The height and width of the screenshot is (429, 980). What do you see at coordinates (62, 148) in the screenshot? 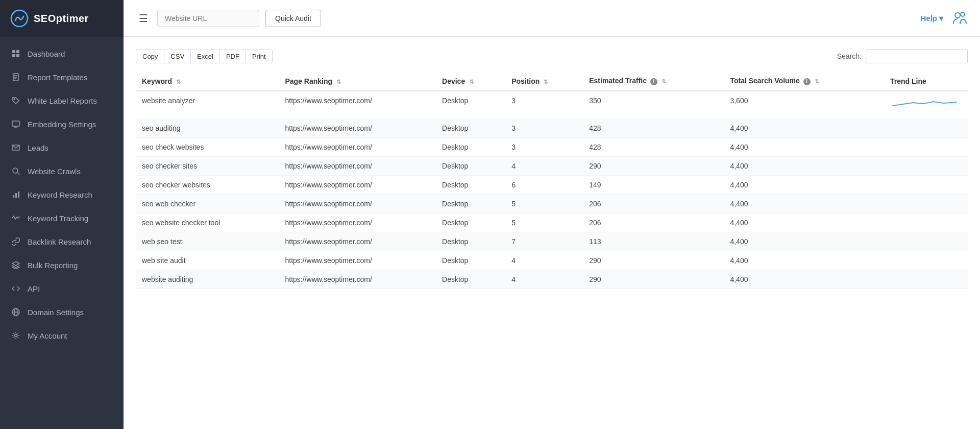
I see `sidebar-item-leads: Leads` at bounding box center [62, 148].